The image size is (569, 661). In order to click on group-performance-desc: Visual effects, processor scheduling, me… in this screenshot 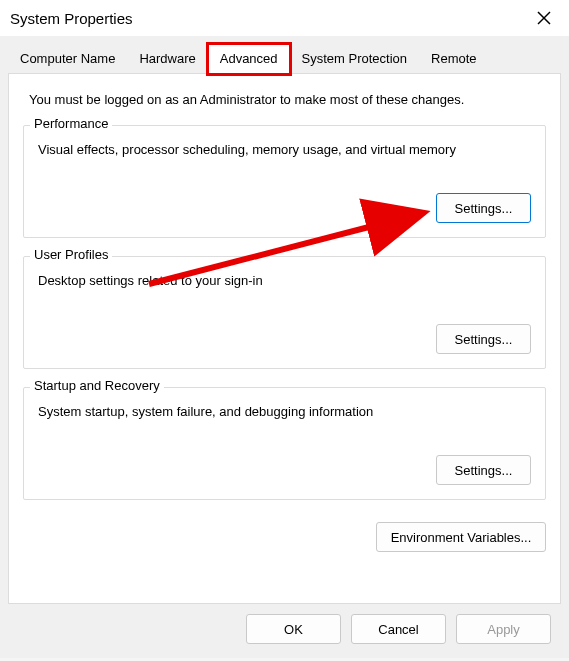, I will do `click(284, 150)`.